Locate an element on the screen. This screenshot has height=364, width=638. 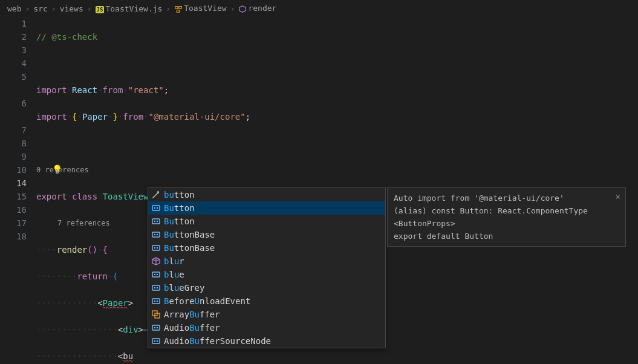
breadcrumb-item: web is located at coordinates (15, 8).